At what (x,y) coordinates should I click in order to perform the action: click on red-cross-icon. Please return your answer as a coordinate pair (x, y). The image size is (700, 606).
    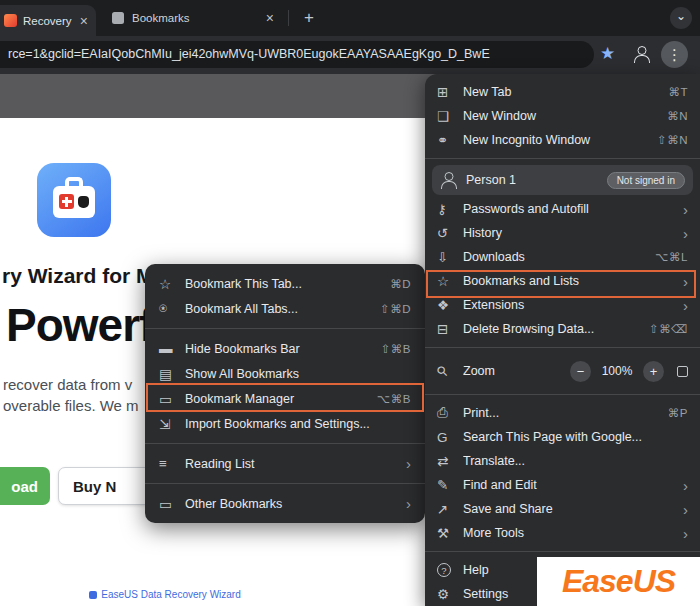
    Looking at the image, I should click on (66, 202).